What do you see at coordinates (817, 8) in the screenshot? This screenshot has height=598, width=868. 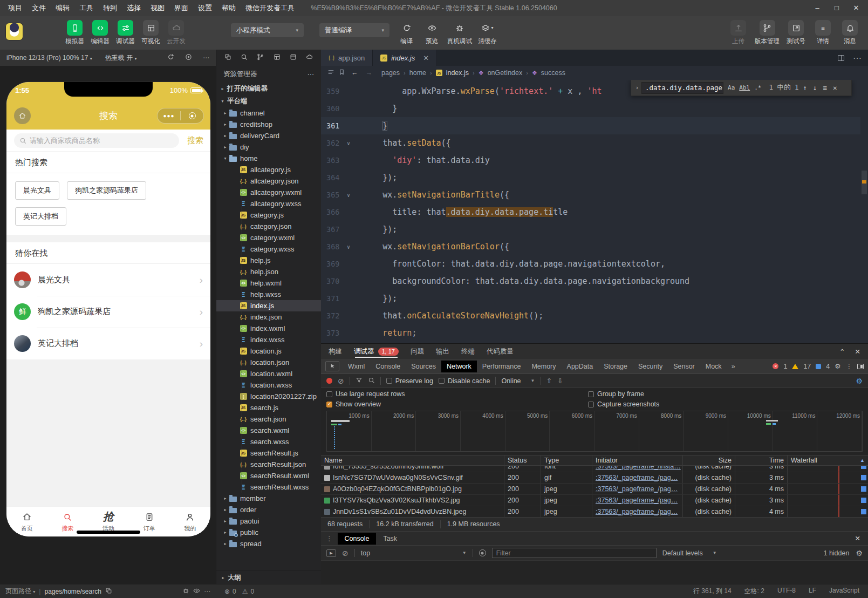 I see `minimize-button: –` at bounding box center [817, 8].